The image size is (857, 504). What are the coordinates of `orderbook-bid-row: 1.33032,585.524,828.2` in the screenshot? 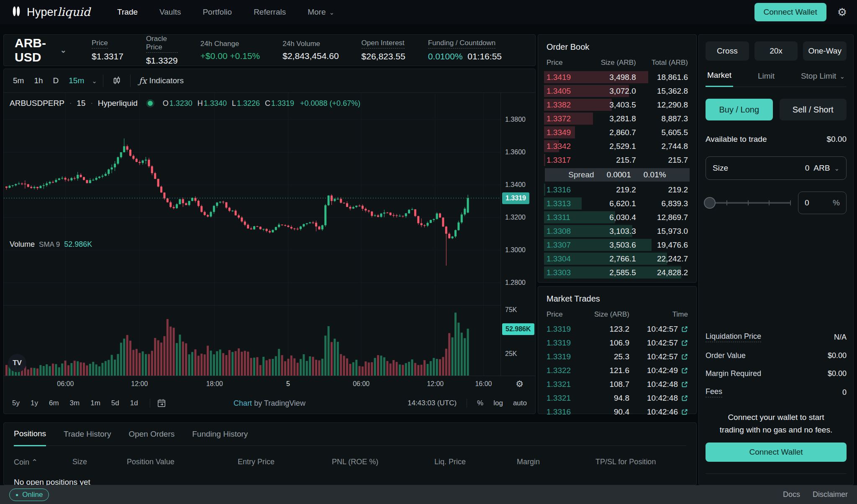 It's located at (617, 273).